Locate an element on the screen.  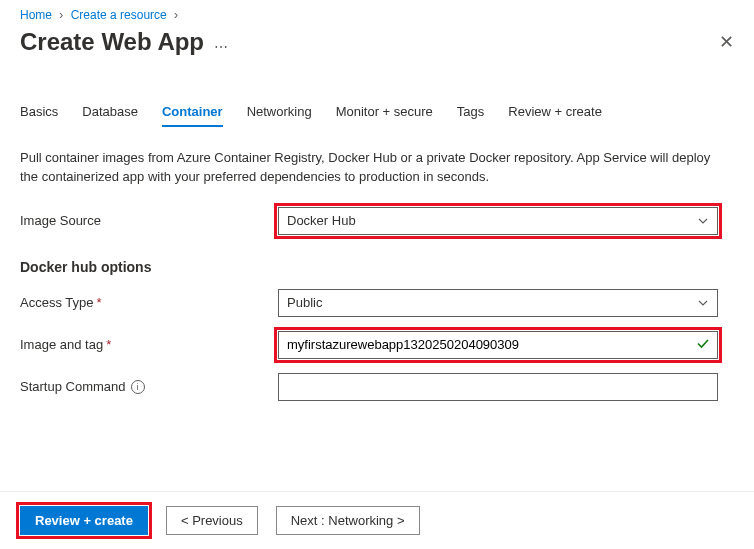
image-tag-input is located at coordinates (498, 345).